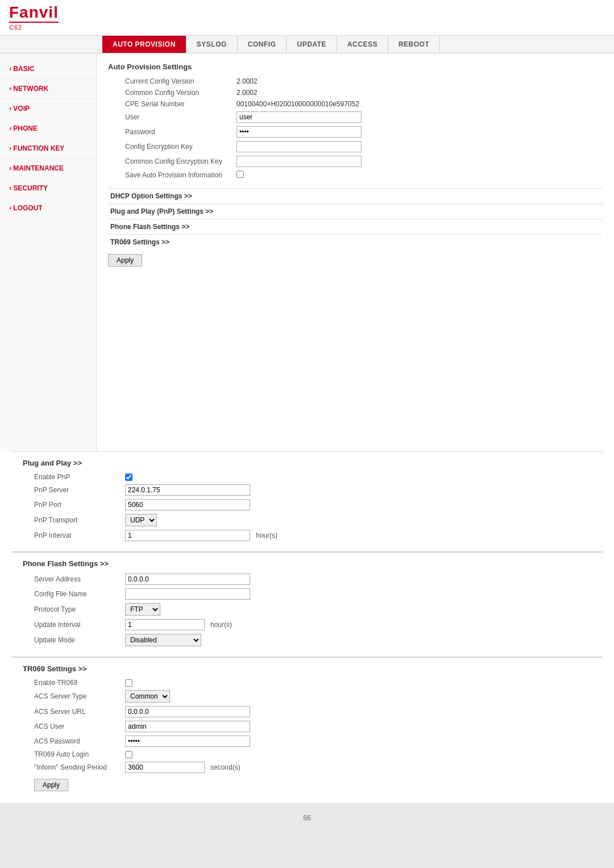 The width and height of the screenshot is (614, 868). What do you see at coordinates (299, 147) in the screenshot?
I see `config-enc-key-input` at bounding box center [299, 147].